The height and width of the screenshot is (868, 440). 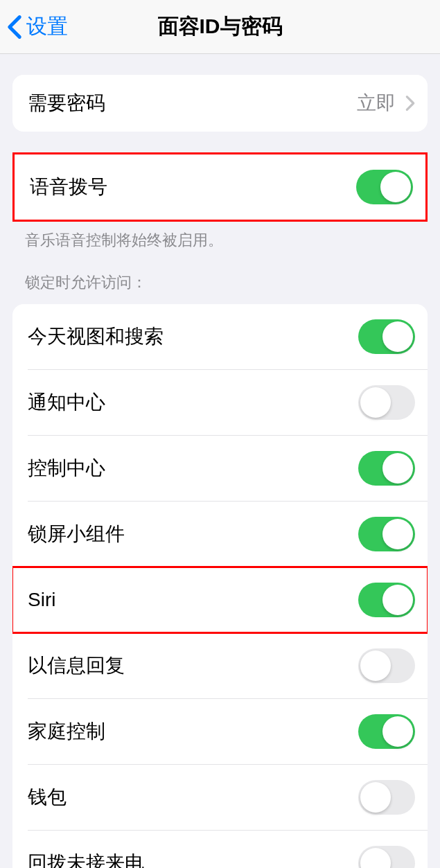 I want to click on voice-dial-toggle, so click(x=385, y=187).